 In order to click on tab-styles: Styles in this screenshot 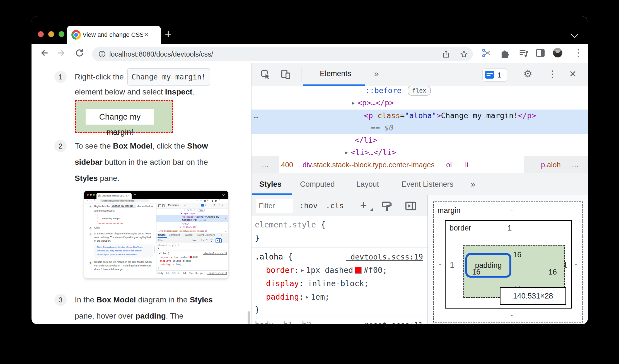, I will do `click(270, 184)`.